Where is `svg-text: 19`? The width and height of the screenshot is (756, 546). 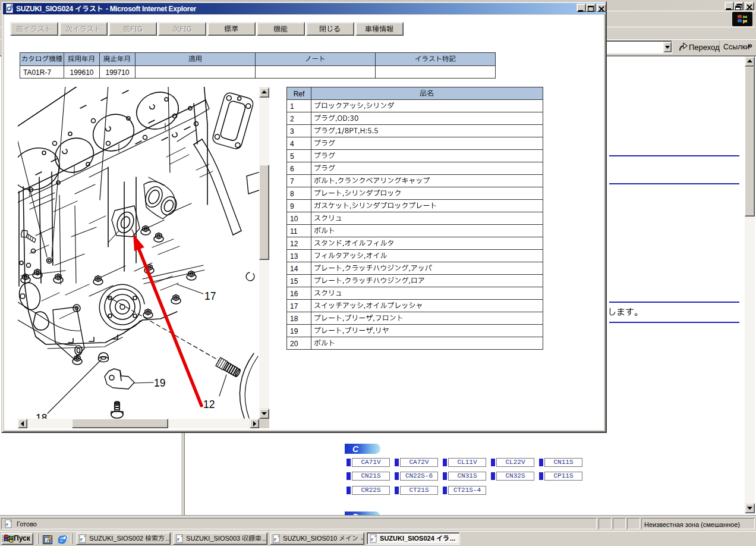
svg-text: 19 is located at coordinates (159, 383).